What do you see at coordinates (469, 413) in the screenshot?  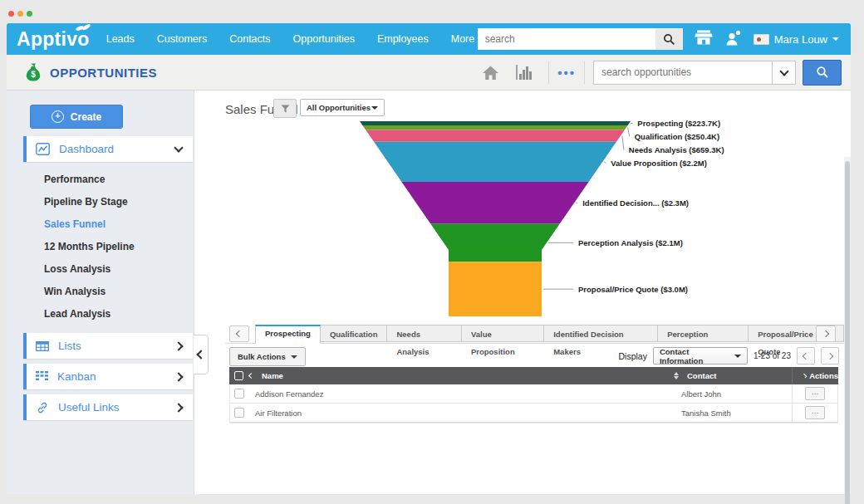 I see `cell-name: Air Filteration` at bounding box center [469, 413].